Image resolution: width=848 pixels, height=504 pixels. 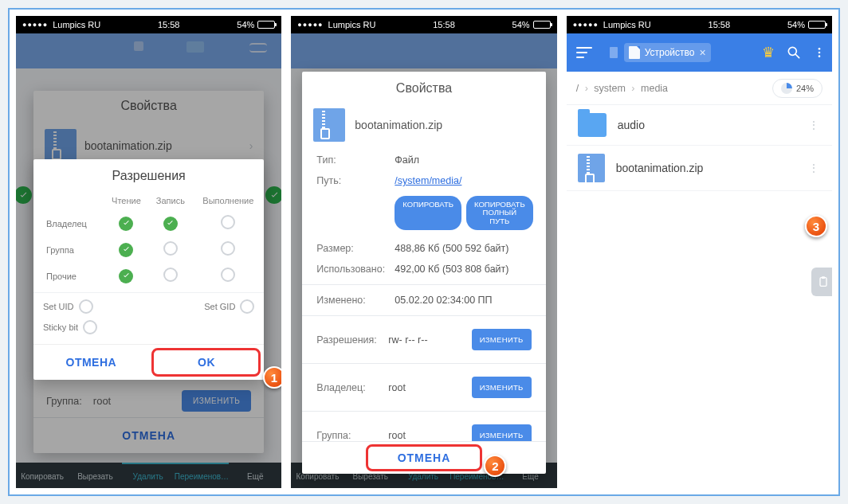 What do you see at coordinates (462, 248) in the screenshot?
I see `size-value: 488,86 Кб (500 592 байт)` at bounding box center [462, 248].